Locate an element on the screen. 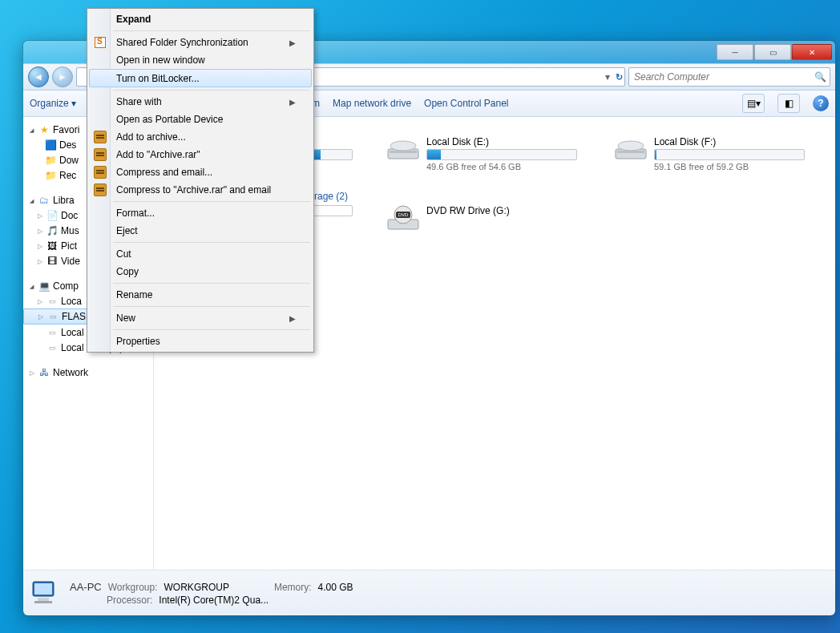  view-mode-button: ▤▾ is located at coordinates (753, 103).